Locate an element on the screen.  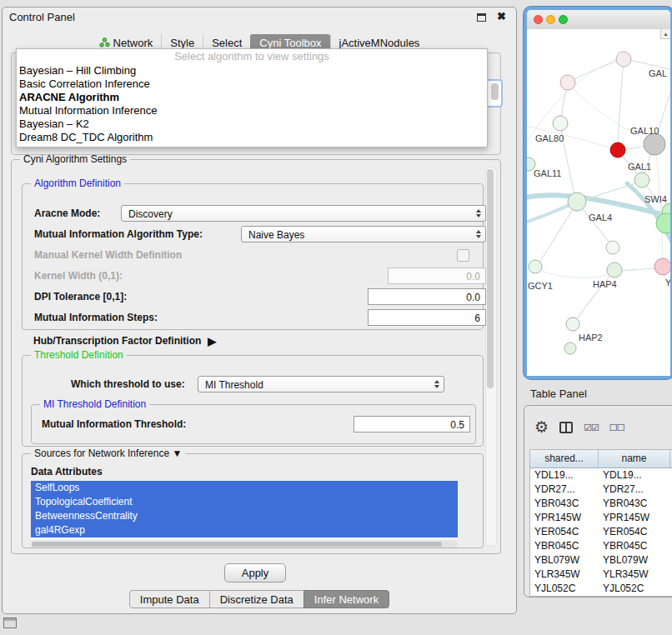
attribute-list-item: SelfLoops is located at coordinates (244, 488).